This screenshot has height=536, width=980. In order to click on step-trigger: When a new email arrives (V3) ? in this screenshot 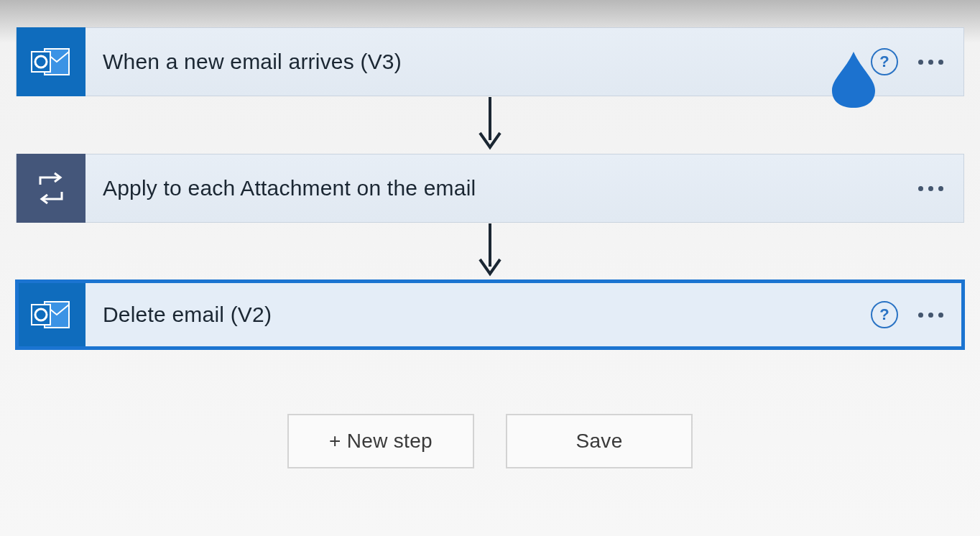, I will do `click(490, 62)`.